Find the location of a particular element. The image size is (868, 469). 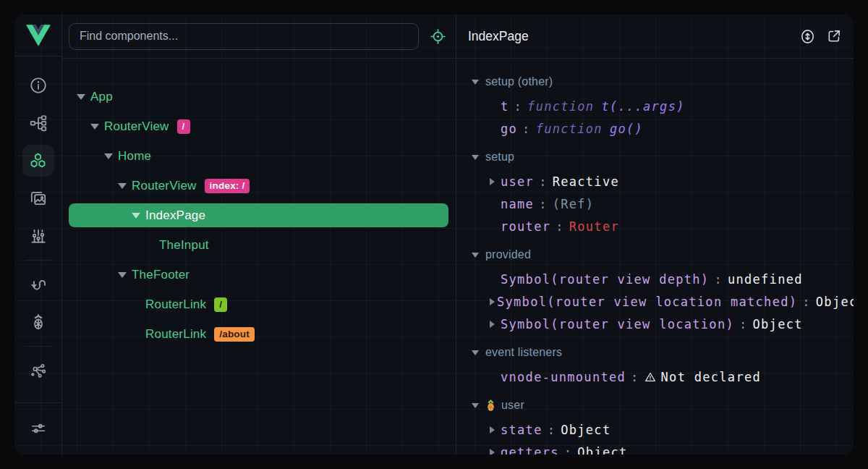

state-row-expandable: state : Object is located at coordinates (655, 430).